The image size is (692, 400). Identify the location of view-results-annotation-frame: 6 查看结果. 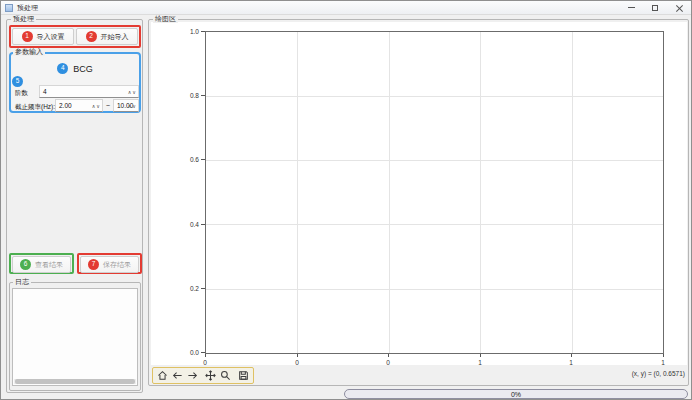
(42, 264).